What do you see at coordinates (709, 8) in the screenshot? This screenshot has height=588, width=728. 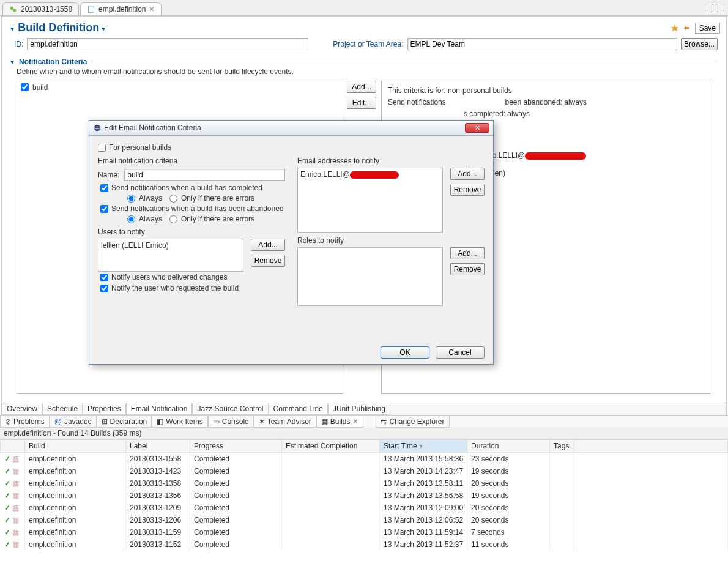 I see `minimize-icon` at bounding box center [709, 8].